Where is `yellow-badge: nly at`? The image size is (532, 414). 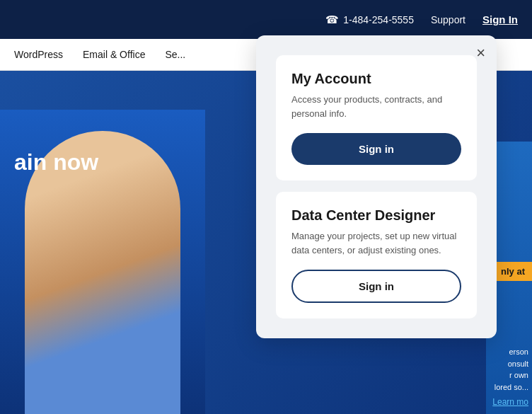 yellow-badge: nly at is located at coordinates (513, 272).